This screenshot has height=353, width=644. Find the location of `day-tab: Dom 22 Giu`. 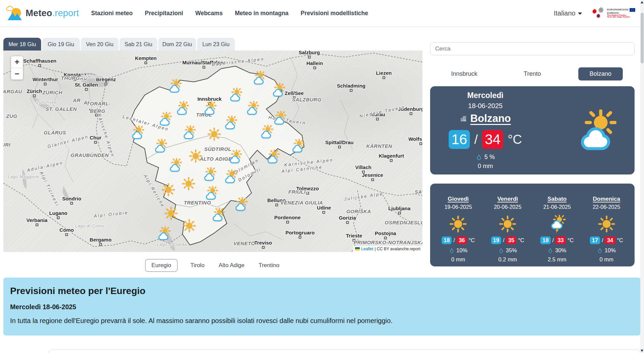

day-tab: Dom 22 Giu is located at coordinates (177, 44).